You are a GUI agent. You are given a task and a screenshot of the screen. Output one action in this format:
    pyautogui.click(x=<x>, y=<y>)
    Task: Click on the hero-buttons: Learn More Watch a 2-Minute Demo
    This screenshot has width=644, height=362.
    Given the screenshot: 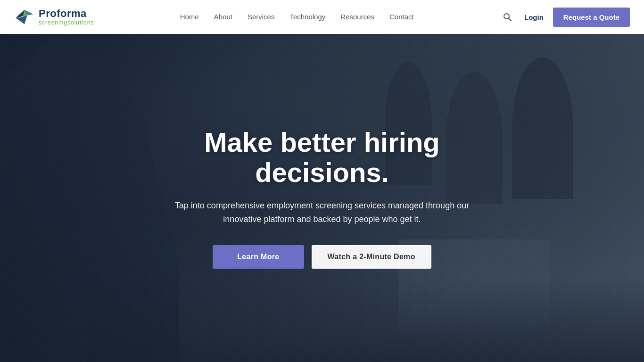 What is the action you would take?
    pyautogui.click(x=322, y=257)
    